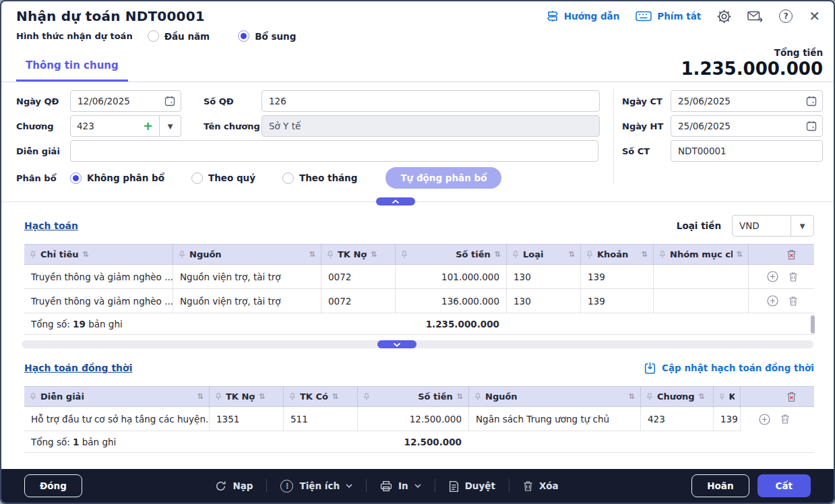 The height and width of the screenshot is (504, 835). I want to click on section-divider, so click(418, 202).